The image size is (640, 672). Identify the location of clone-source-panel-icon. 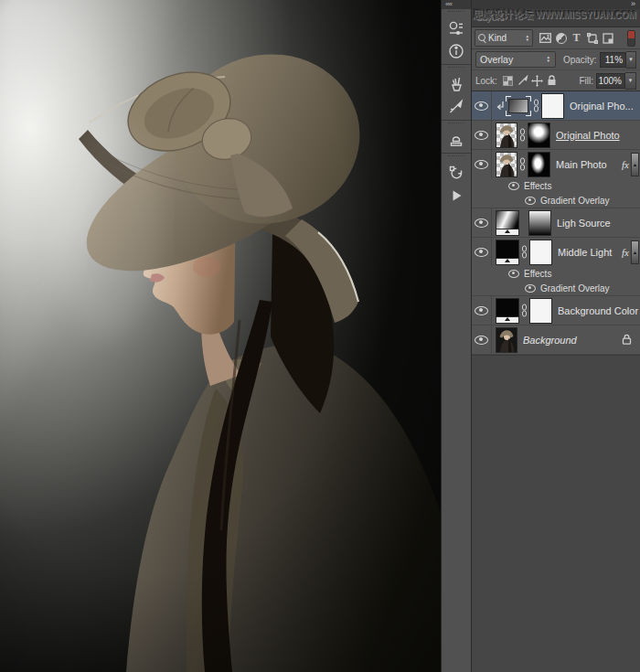
(456, 139).